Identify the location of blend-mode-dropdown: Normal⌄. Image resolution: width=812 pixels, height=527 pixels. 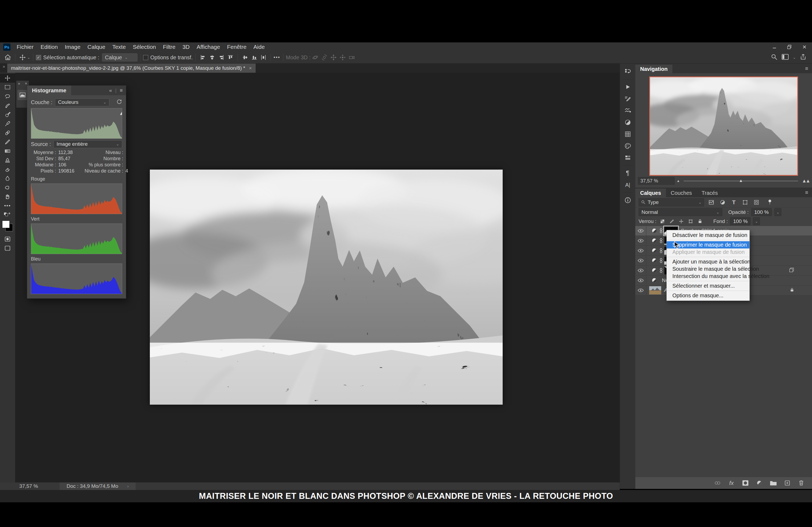
(680, 212).